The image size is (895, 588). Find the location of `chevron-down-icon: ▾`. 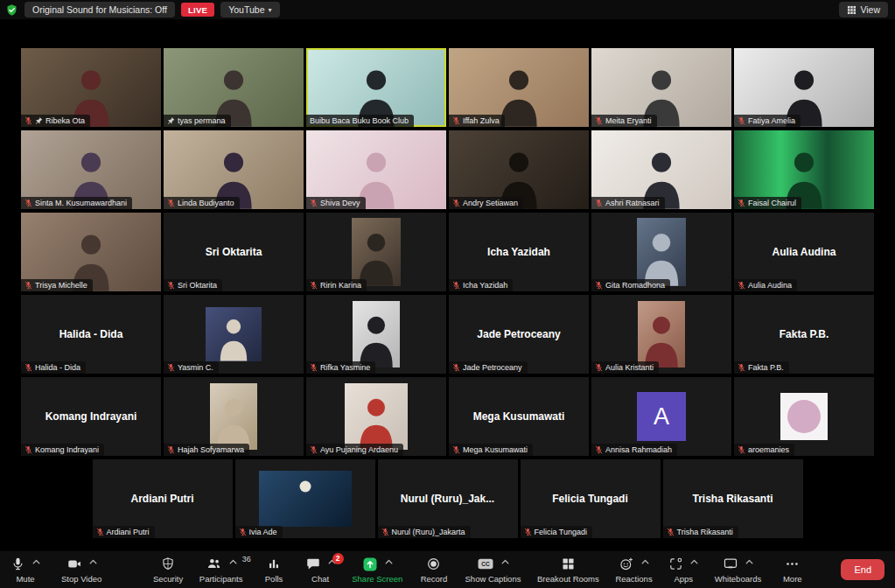

chevron-down-icon: ▾ is located at coordinates (269, 10).